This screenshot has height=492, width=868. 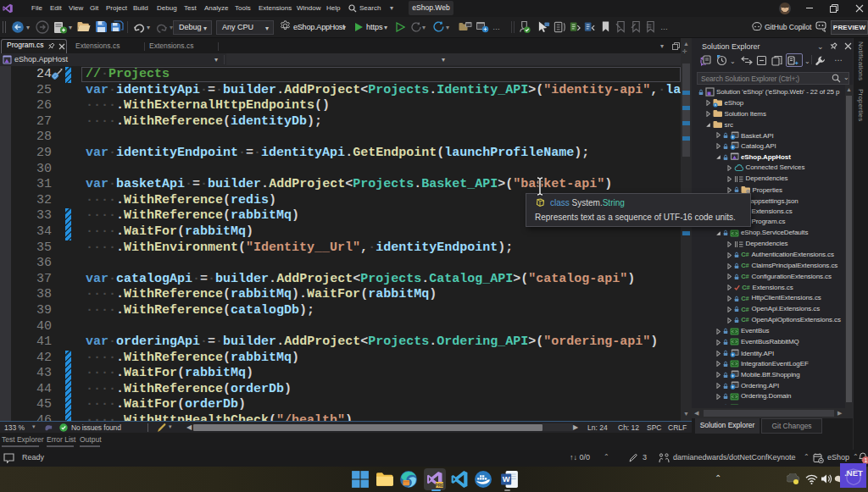 What do you see at coordinates (507, 479) in the screenshot?
I see `svg-text: W` at bounding box center [507, 479].